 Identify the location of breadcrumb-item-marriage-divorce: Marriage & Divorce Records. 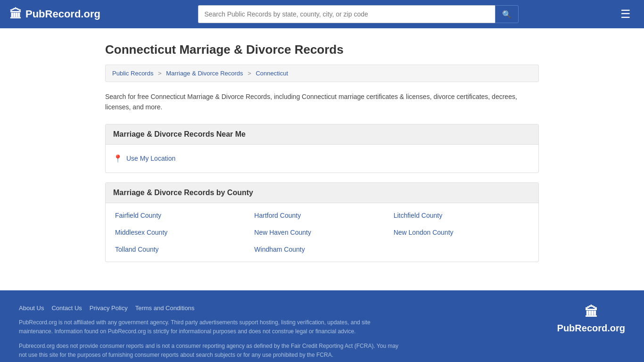
(205, 74).